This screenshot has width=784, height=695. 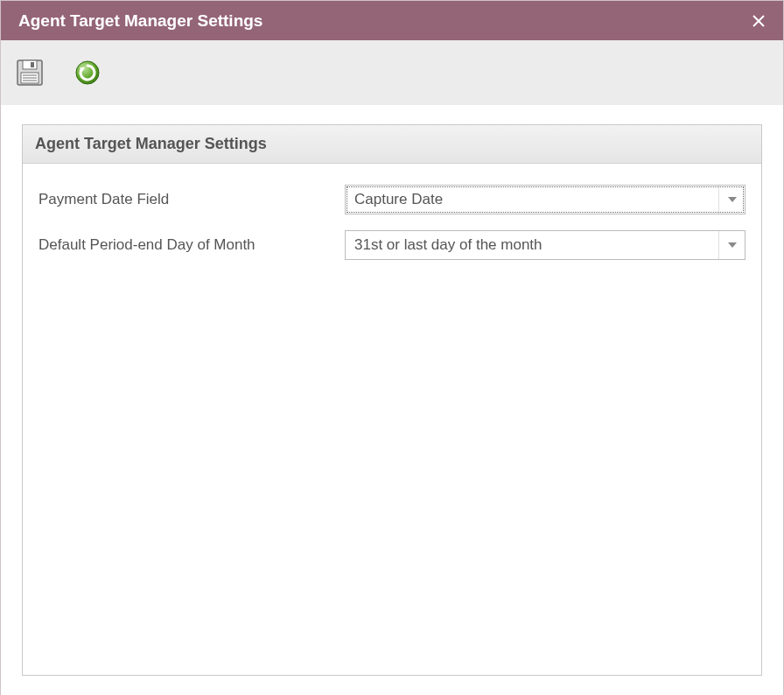 I want to click on row-payment-date-field: Payment Date Field Capture Date, so click(x=392, y=200).